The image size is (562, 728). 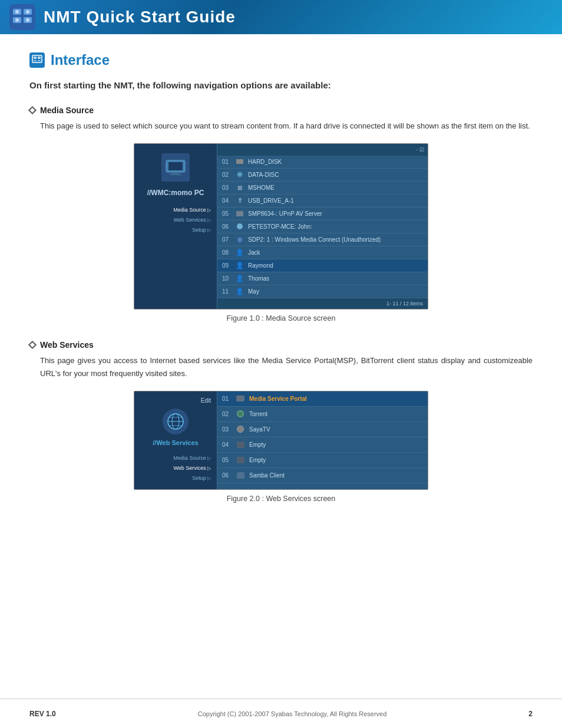 What do you see at coordinates (323, 304) in the screenshot?
I see `screen-footer-bar: 1- 11 / 12 items` at bounding box center [323, 304].